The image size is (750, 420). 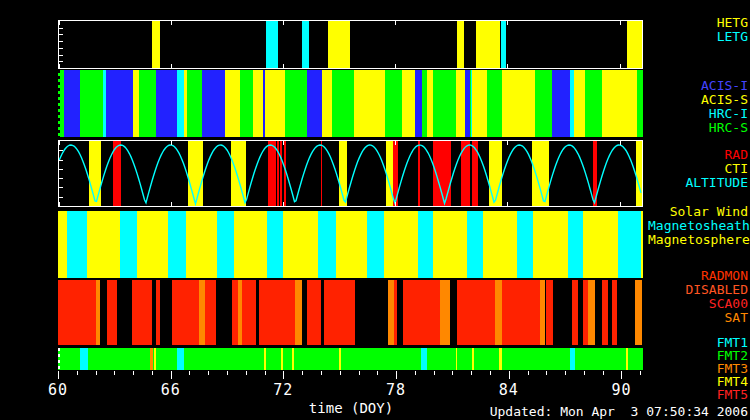 What do you see at coordinates (698, 114) in the screenshot?
I see `band-label-hrc-i: HRC-I` at bounding box center [698, 114].